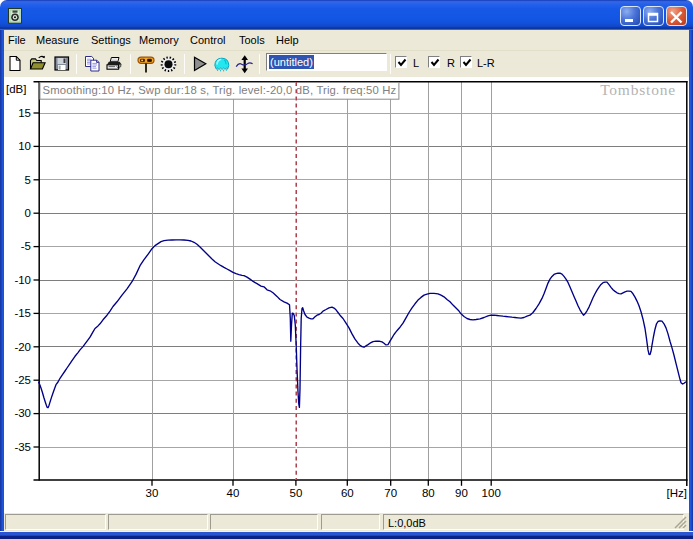  Describe the element at coordinates (22, 447) in the screenshot. I see `svg-text: -35` at that location.